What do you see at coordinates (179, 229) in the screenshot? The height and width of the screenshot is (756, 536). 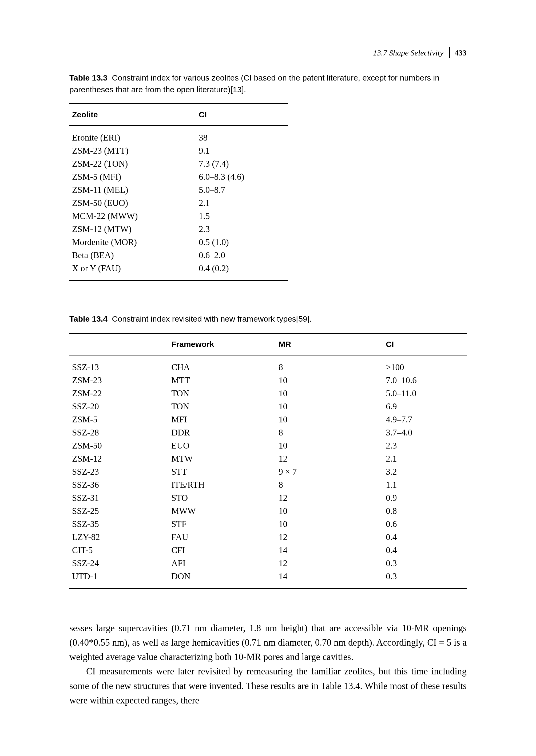 I see `table-row: ZSM-12 (MTW)2.3` at bounding box center [179, 229].